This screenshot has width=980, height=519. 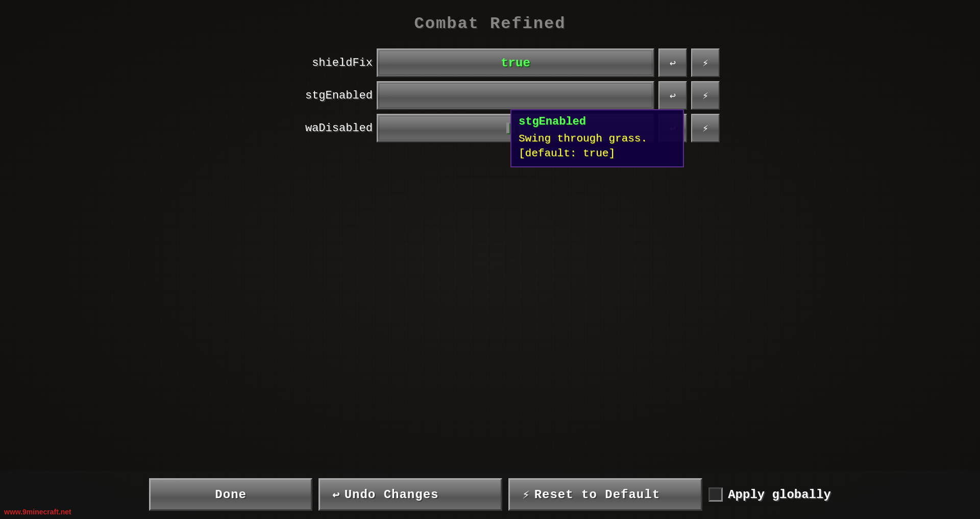 What do you see at coordinates (705, 63) in the screenshot?
I see `reset-icon-shieldfix: ⚡` at bounding box center [705, 63].